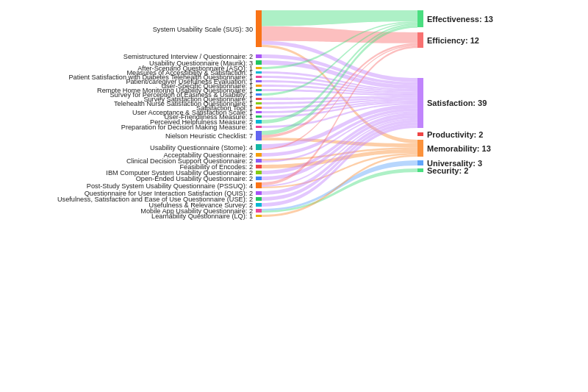  What do you see at coordinates (202, 216) in the screenshot?
I see `svg-text:Learnability Questionnaire (LQ: Learnability Questionnaire (LQ): 1` at bounding box center [202, 216].